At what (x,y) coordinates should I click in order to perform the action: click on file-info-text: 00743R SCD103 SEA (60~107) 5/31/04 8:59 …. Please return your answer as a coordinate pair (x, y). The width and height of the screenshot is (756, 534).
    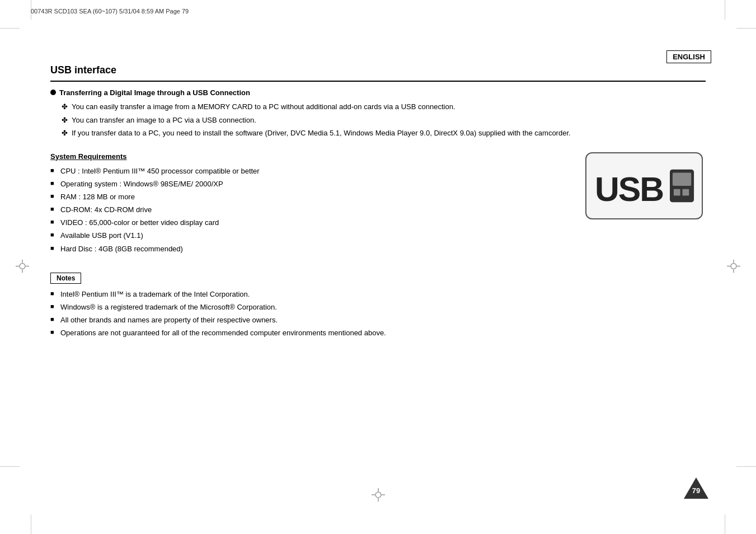
    Looking at the image, I should click on (110, 11).